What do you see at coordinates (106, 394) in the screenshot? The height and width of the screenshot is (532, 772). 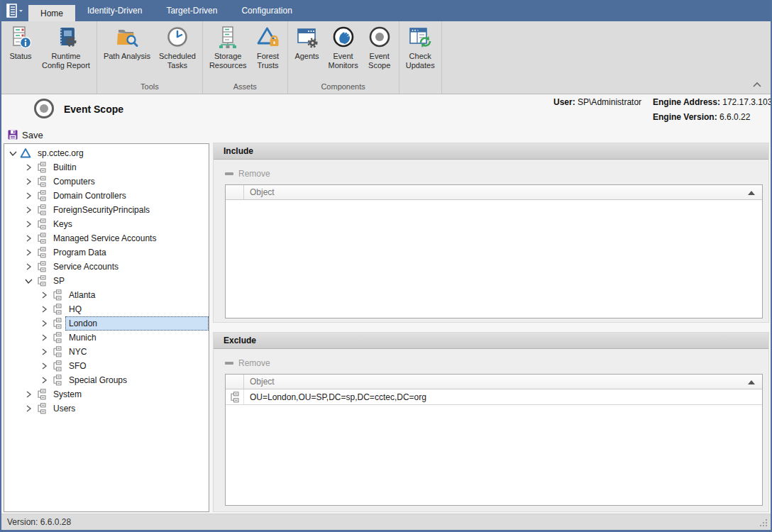 I see `tree-item-system: System` at bounding box center [106, 394].